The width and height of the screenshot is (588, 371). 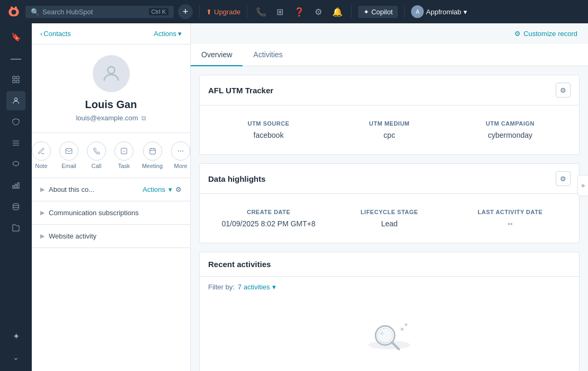 What do you see at coordinates (154, 190) in the screenshot?
I see `about-actions-button: Actions` at bounding box center [154, 190].